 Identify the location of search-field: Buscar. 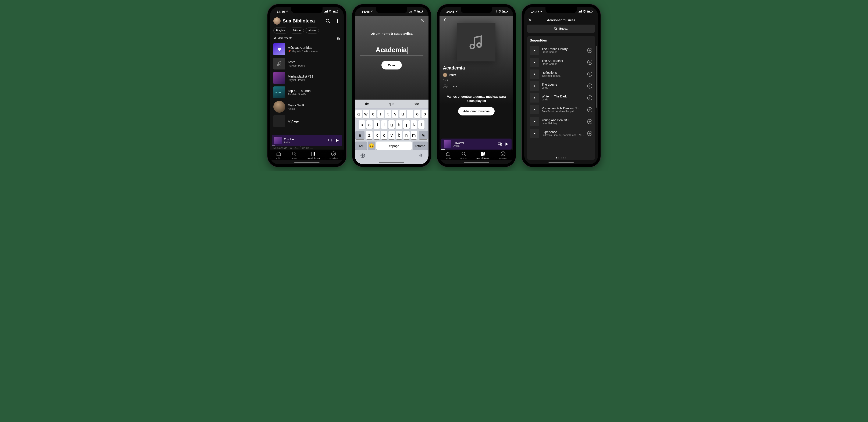
(561, 29).